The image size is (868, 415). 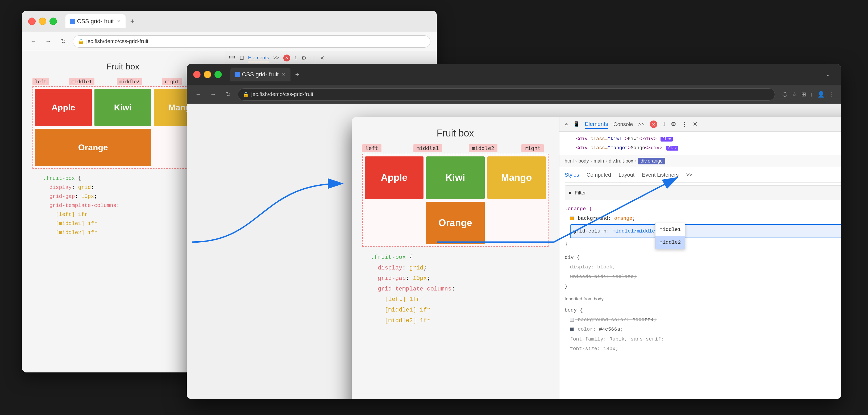 What do you see at coordinates (584, 161) in the screenshot?
I see `bc-body-front: body` at bounding box center [584, 161].